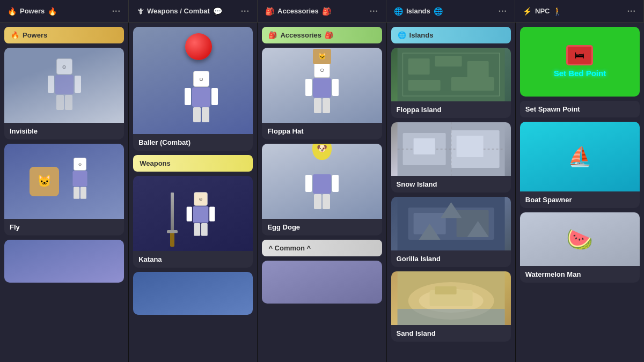 The width and height of the screenshot is (644, 362). Describe the element at coordinates (580, 55) in the screenshot. I see `bed-icon: 🛏` at that location.